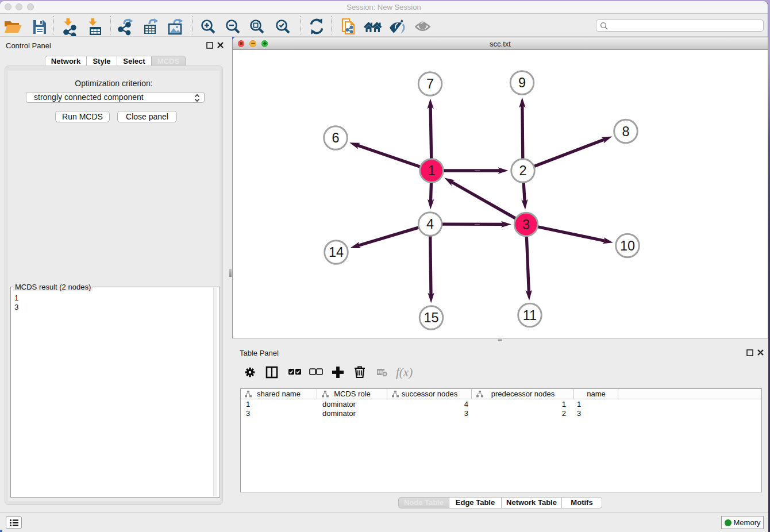 The height and width of the screenshot is (532, 770). Describe the element at coordinates (336, 252) in the screenshot. I see `svg-text: 14` at that location.